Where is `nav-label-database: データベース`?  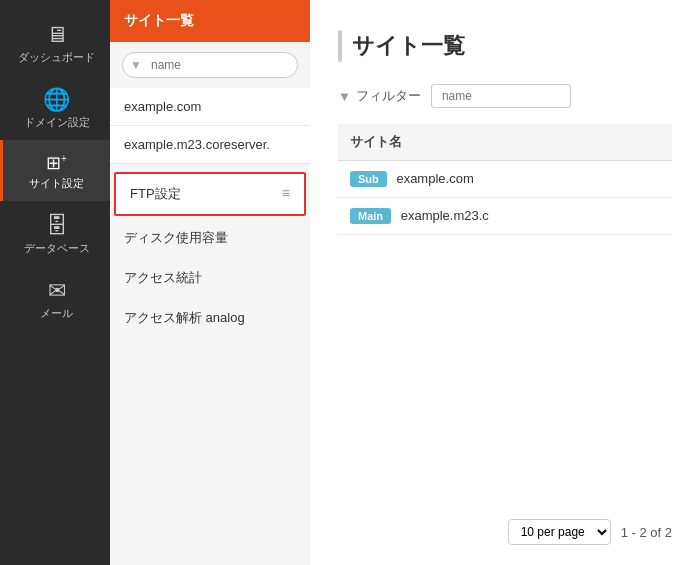 nav-label-database: データベース is located at coordinates (57, 248).